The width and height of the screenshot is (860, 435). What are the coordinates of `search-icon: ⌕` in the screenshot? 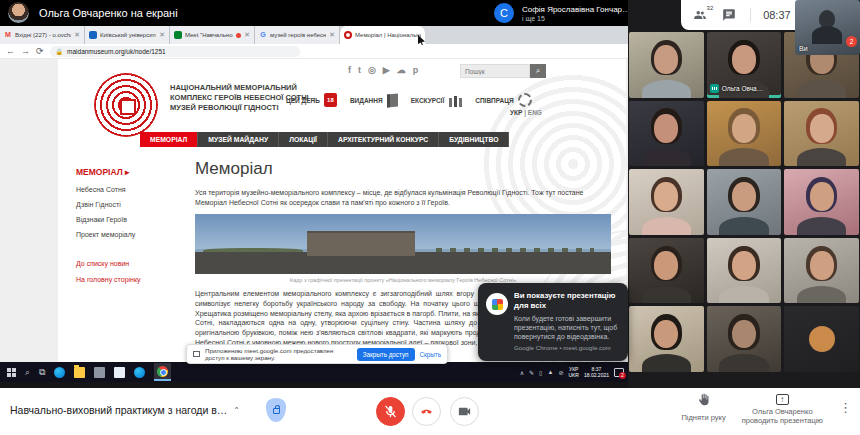 It's located at (28, 372).